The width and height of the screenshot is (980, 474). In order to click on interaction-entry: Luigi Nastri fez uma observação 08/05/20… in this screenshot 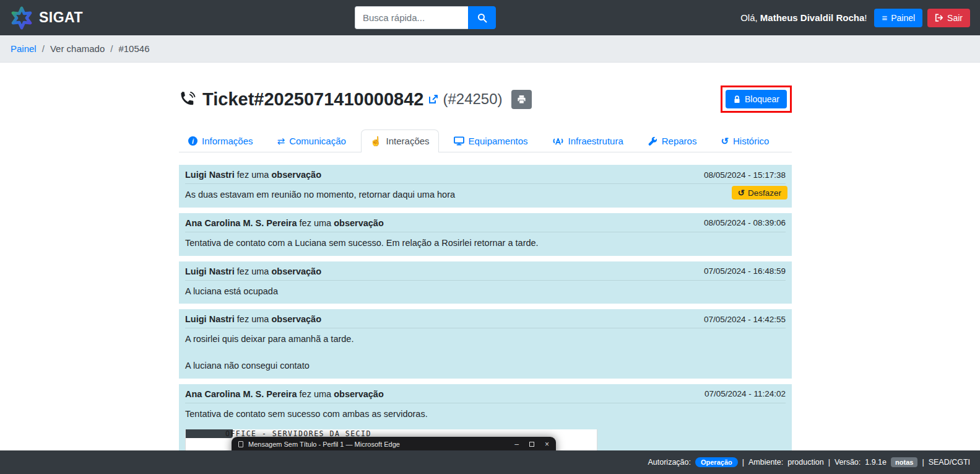, I will do `click(485, 186)`.